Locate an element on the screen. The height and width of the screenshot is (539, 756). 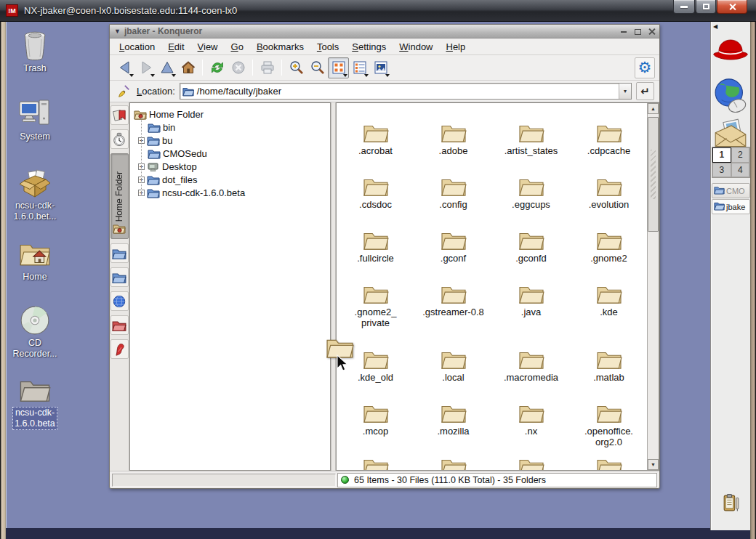
zoom-in-button is located at coordinates (297, 68).